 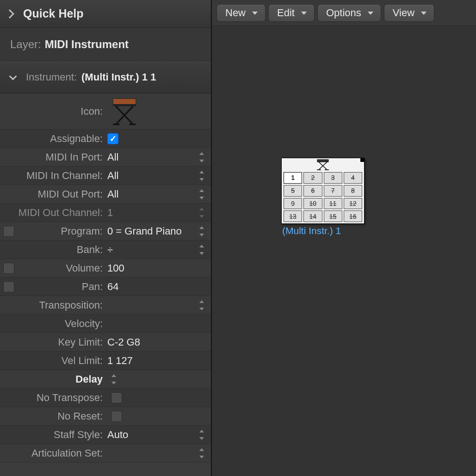 I want to click on param-label: Bank:, so click(x=62, y=250).